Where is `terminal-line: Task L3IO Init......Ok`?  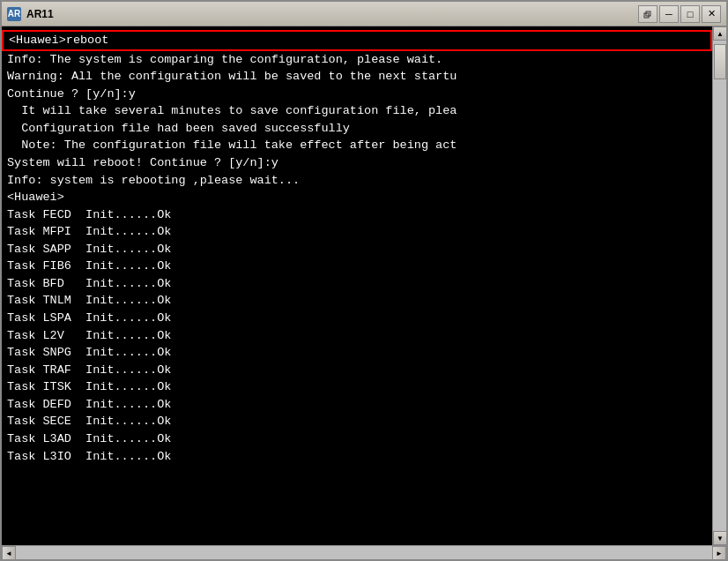
terminal-line: Task L3IO Init......Ok is located at coordinates (357, 457).